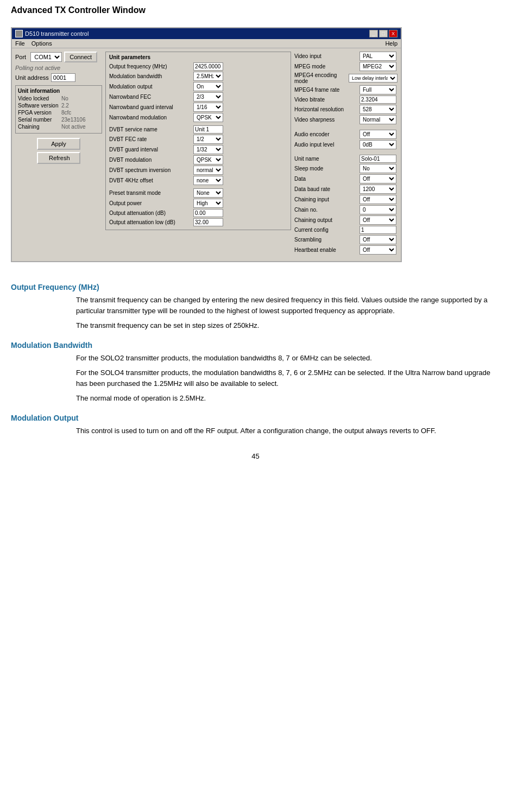 The image size is (511, 812). I want to click on param-input-atten, so click(209, 213).